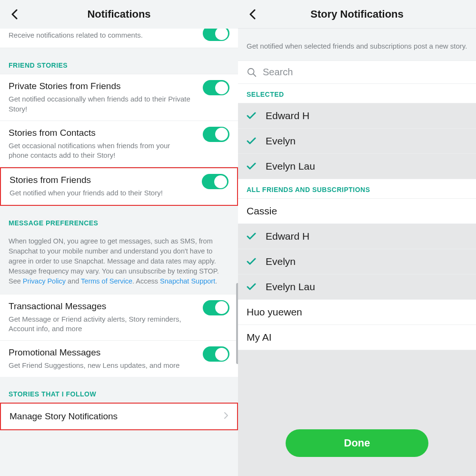 The image size is (476, 476). Describe the element at coordinates (119, 193) in the screenshot. I see `friends-stories-sub: Get notified when your friends add to th…` at that location.